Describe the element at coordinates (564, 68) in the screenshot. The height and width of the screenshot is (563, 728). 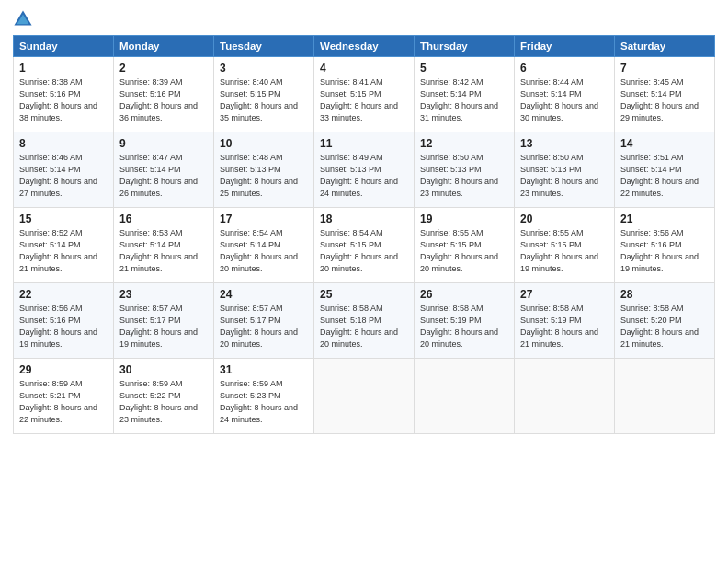
I see `day-number: 6` at that location.